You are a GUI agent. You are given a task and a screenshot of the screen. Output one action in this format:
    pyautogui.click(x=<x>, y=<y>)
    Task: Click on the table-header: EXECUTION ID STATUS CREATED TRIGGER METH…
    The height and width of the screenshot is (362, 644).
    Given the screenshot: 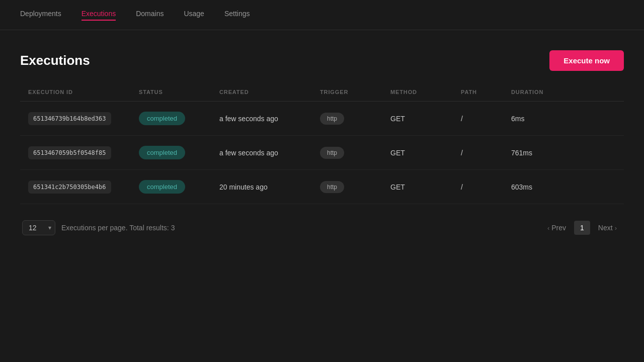 What is the action you would take?
    pyautogui.click(x=322, y=96)
    